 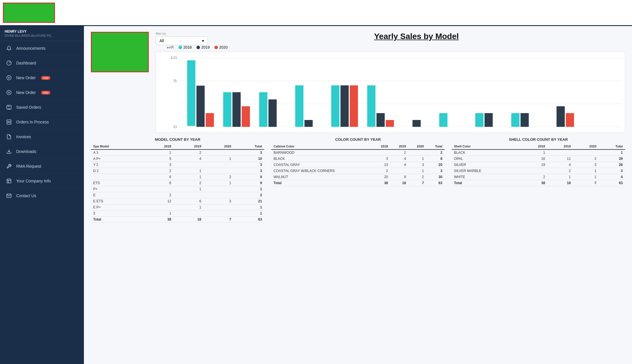 I want to click on sidebar-username: HENRY LEVY, so click(x=42, y=32).